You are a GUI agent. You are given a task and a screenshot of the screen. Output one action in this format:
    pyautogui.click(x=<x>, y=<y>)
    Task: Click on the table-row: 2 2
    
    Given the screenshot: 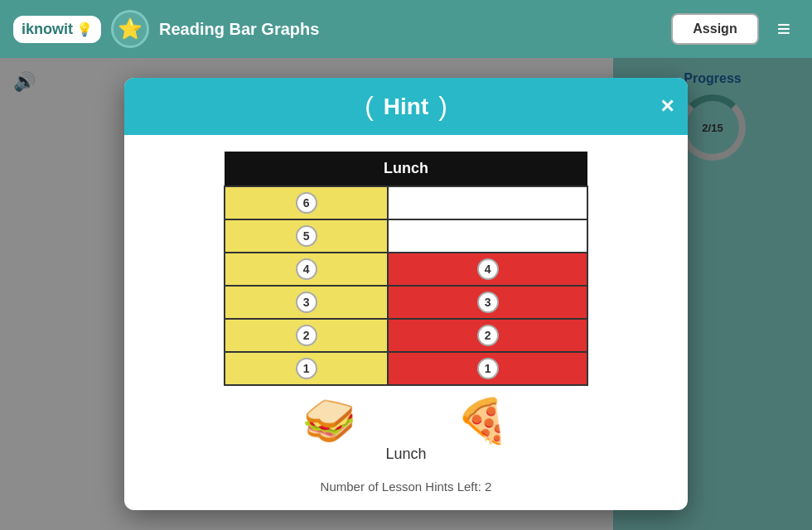 What is the action you would take?
    pyautogui.click(x=406, y=335)
    